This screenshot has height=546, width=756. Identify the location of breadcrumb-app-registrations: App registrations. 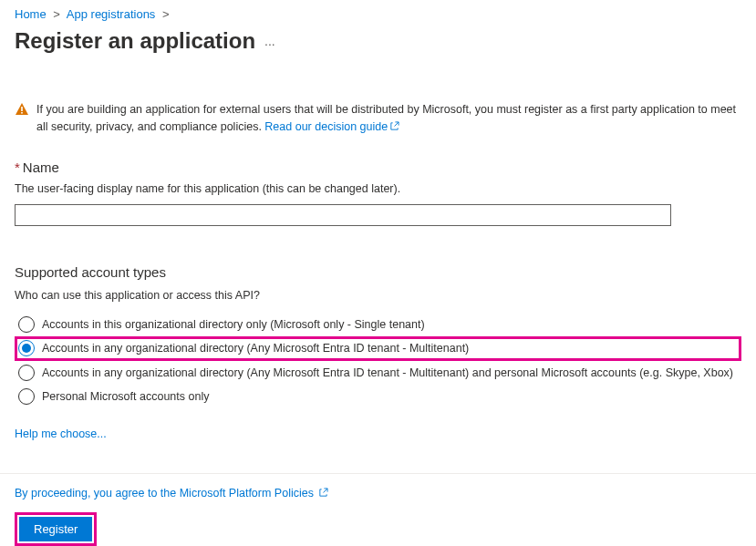
(111, 15).